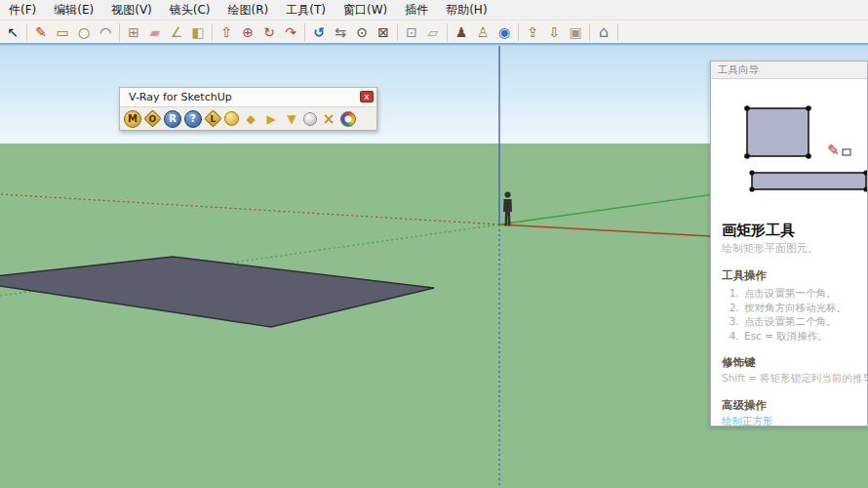 This screenshot has width=868, height=488. Describe the element at coordinates (226, 31) in the screenshot. I see `push-pull-icon: ⇧` at that location.